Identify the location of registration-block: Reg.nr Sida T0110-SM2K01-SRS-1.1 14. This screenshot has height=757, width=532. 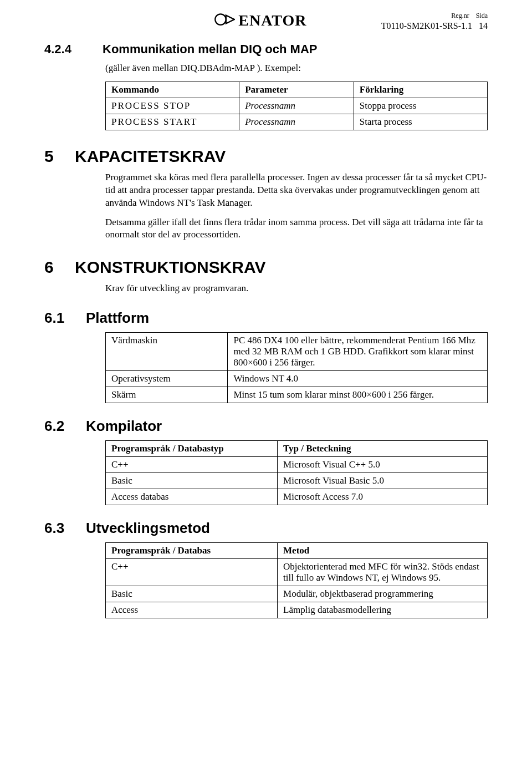
(434, 22).